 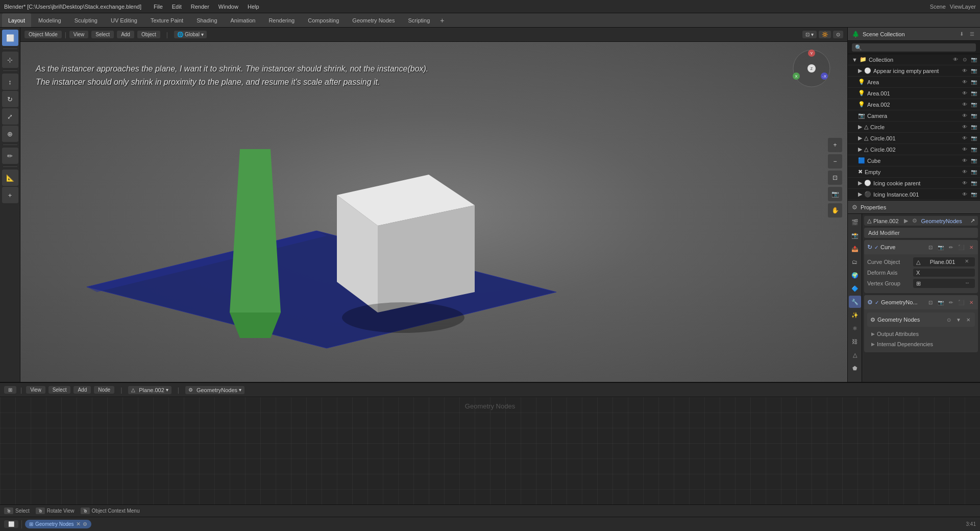 I want to click on prop-tab-object: 🔷, so click(x=855, y=288).